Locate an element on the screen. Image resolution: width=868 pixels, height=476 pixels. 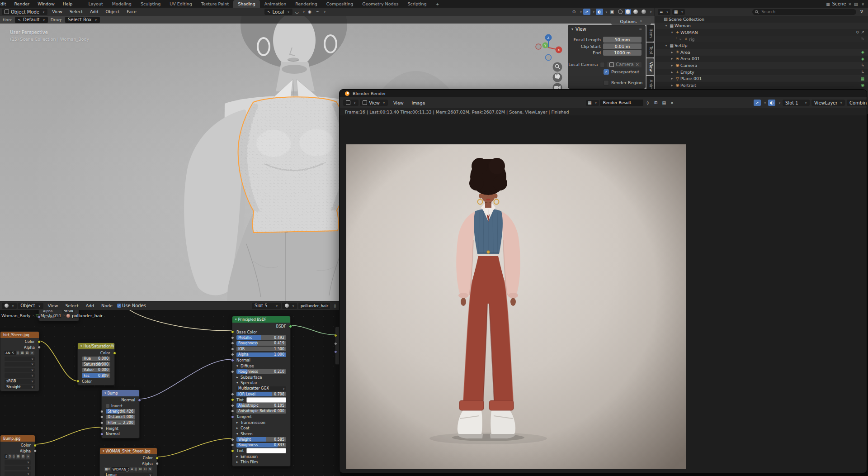
unlink-icon: × is located at coordinates (850, 4).